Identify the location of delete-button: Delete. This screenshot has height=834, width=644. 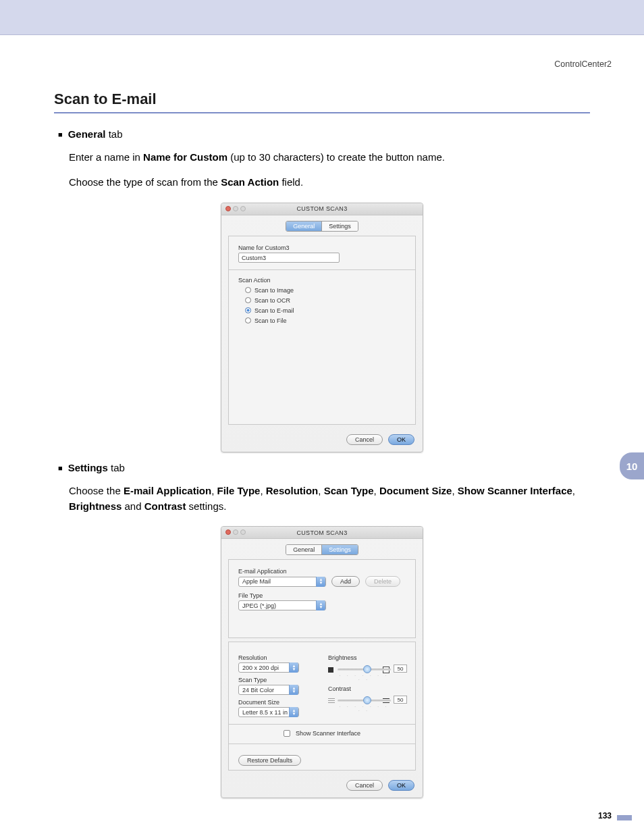
(383, 581).